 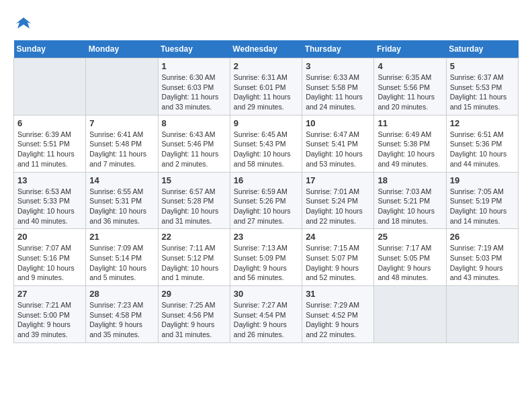 What do you see at coordinates (266, 50) in the screenshot?
I see `calendar-header: SundayMondayTuesdayWednesdayThursdayFrid…` at bounding box center [266, 50].